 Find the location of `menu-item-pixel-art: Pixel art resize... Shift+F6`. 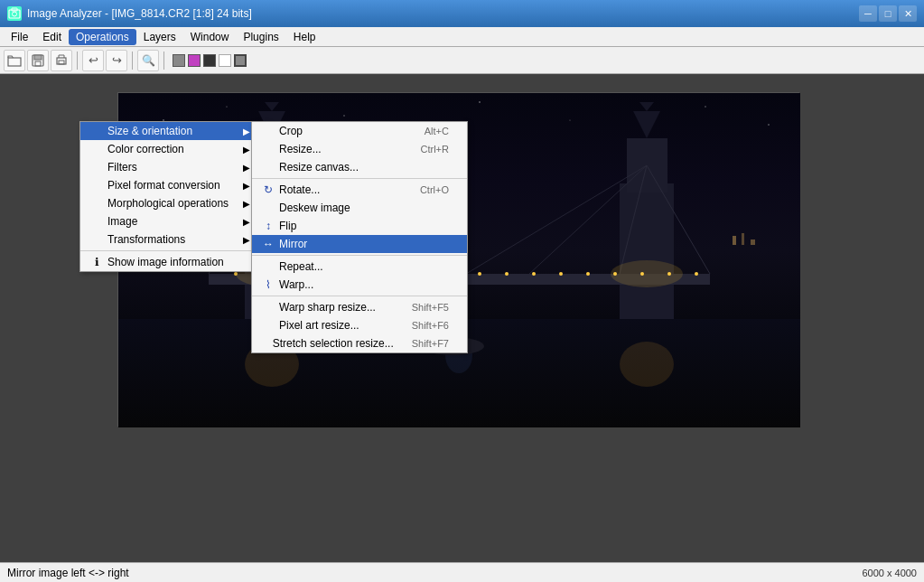

menu-item-pixel-art: Pixel art resize... Shift+F6 is located at coordinates (359, 325).